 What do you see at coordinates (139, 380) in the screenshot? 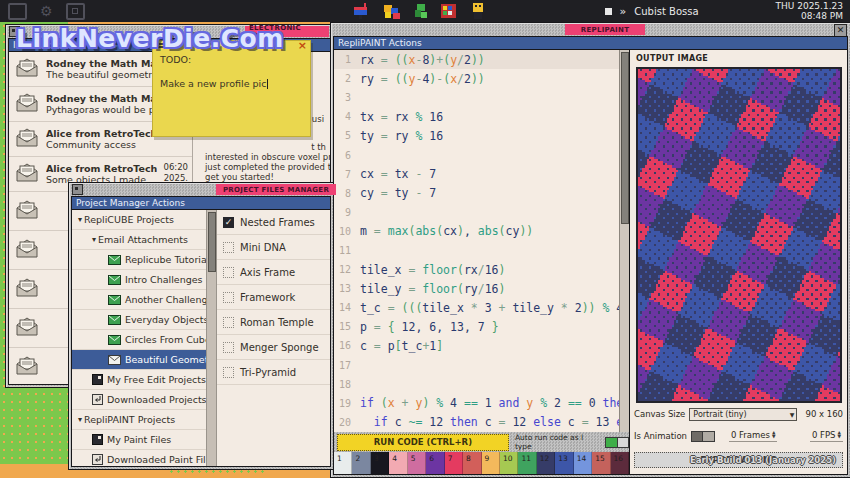
I see `tree-item-my-free-edit-projects: My Free Edit Projects` at bounding box center [139, 380].